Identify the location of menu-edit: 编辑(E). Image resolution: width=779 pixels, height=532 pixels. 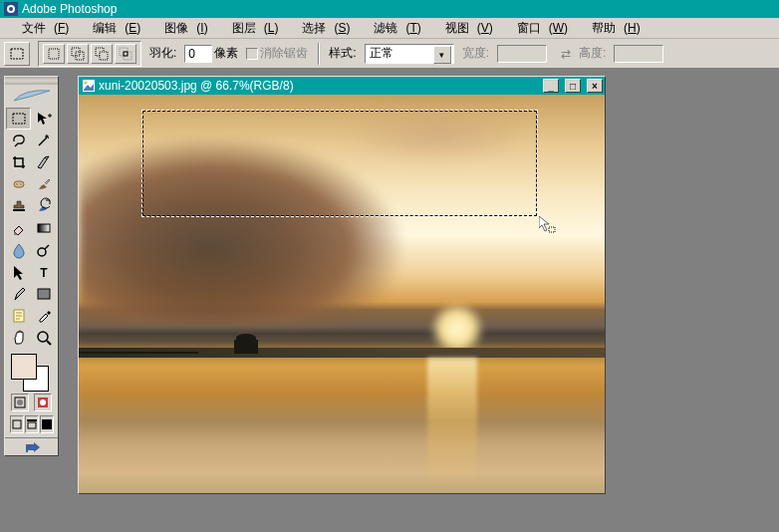
(113, 28).